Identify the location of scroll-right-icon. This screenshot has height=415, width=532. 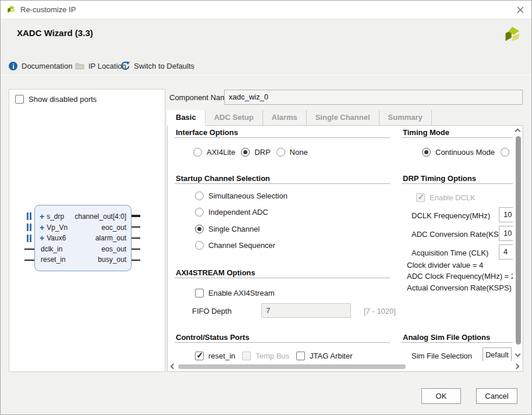
(517, 367).